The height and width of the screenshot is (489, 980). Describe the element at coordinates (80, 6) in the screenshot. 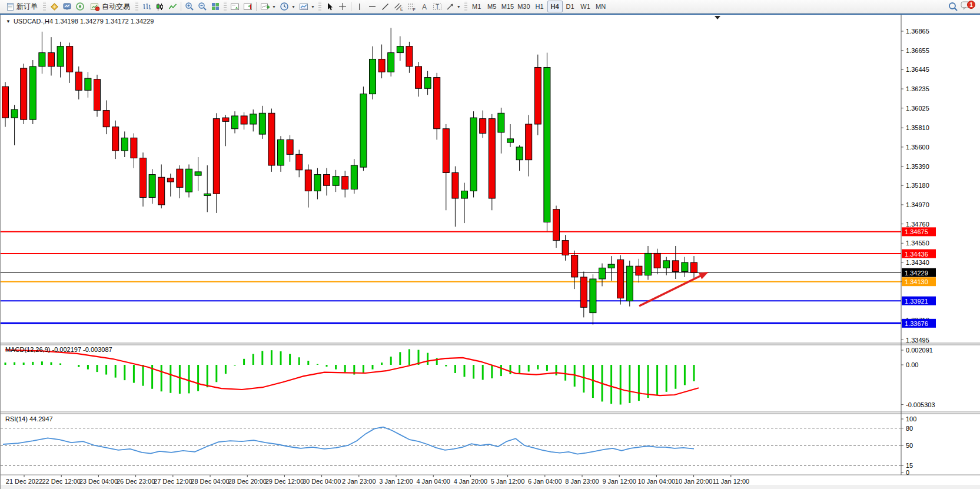

I see `signals-icon` at that location.